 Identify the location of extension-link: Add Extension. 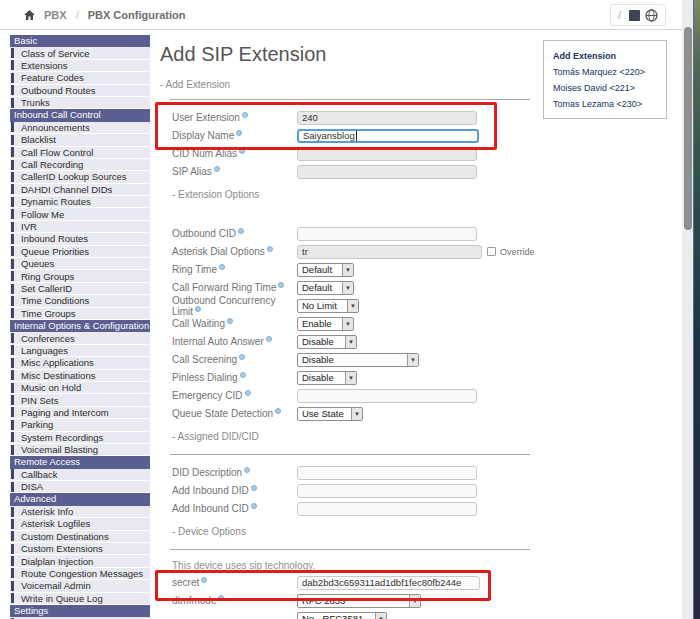
(605, 56).